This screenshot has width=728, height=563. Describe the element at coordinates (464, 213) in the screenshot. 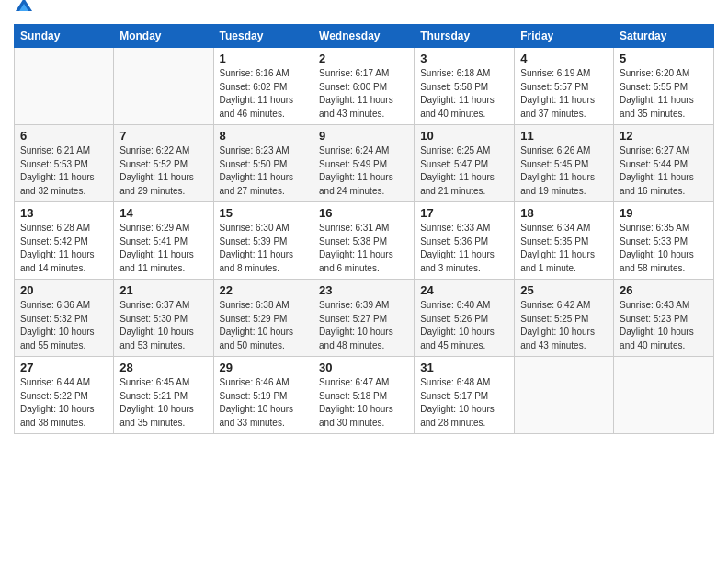

I see `day-number: 17` at that location.